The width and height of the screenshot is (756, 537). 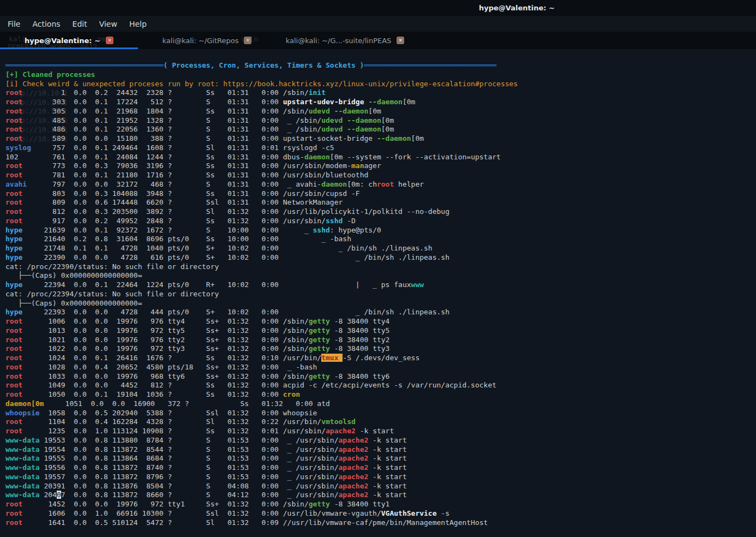 What do you see at coordinates (161, 440) in the screenshot?
I see `terminal-text-segment: 19553 0.0 0.8 113880 8784 ? S 01:53 0:00` at bounding box center [161, 440].